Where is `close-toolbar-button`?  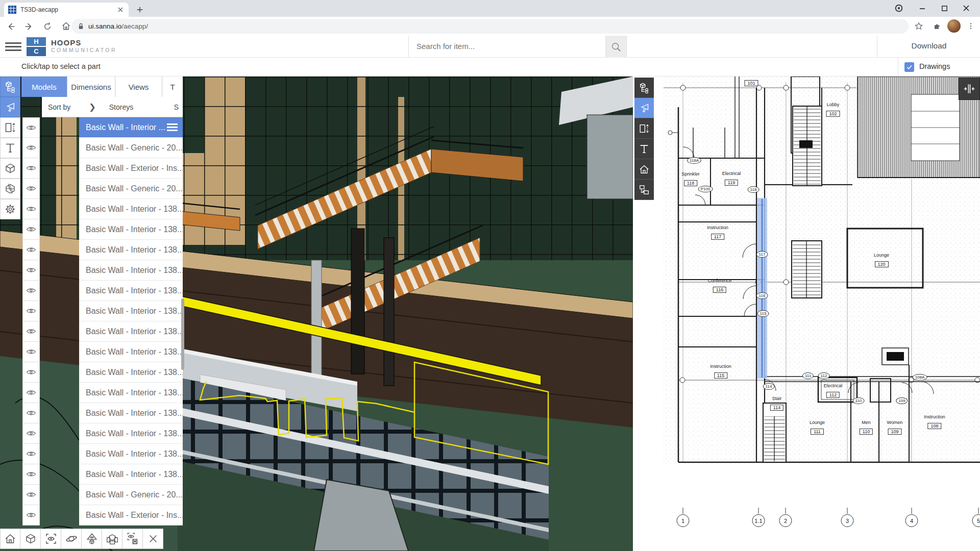 close-toolbar-button is located at coordinates (153, 539).